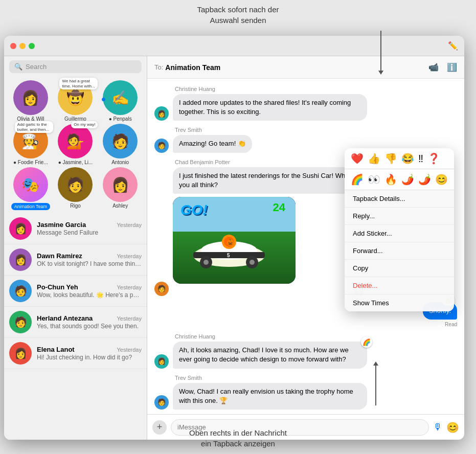 This screenshot has width=476, height=454. What do you see at coordinates (234, 240) in the screenshot?
I see `image-bubble-3: GO! 24` at bounding box center [234, 240].